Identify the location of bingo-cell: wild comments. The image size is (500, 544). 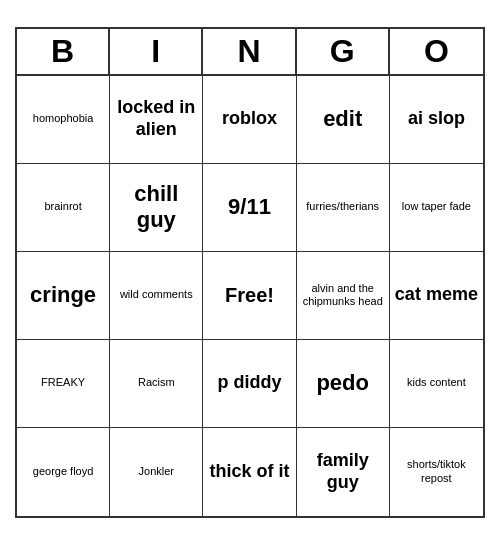
(156, 296).